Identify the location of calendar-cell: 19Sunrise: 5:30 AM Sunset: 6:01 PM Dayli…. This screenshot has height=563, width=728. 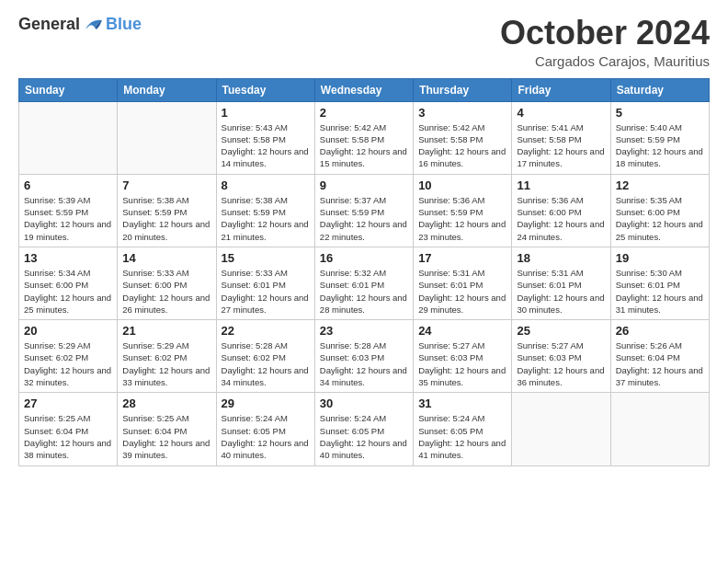
(660, 283).